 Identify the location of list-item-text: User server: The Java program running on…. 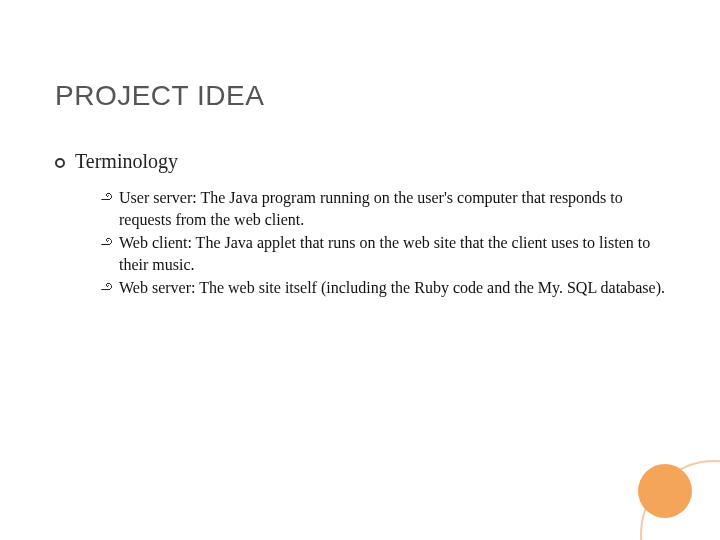
(392, 208).